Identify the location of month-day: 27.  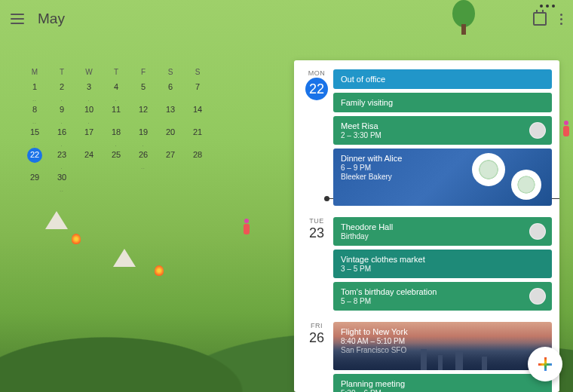
(170, 158).